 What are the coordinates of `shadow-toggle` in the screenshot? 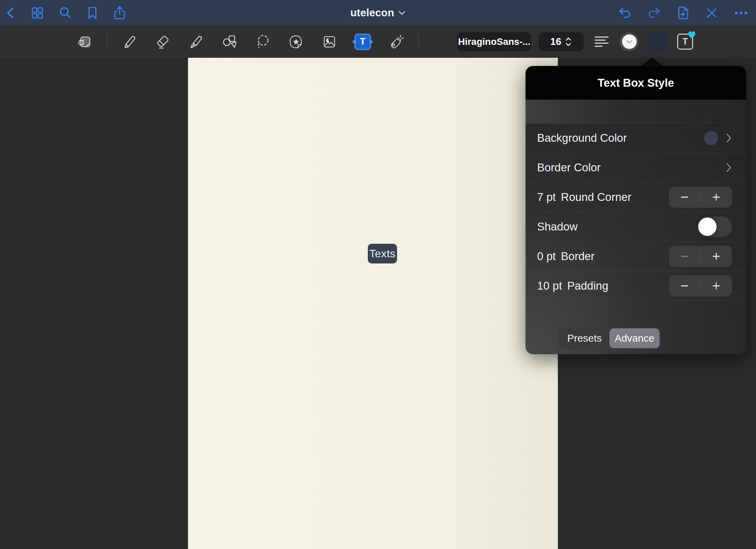 It's located at (715, 227).